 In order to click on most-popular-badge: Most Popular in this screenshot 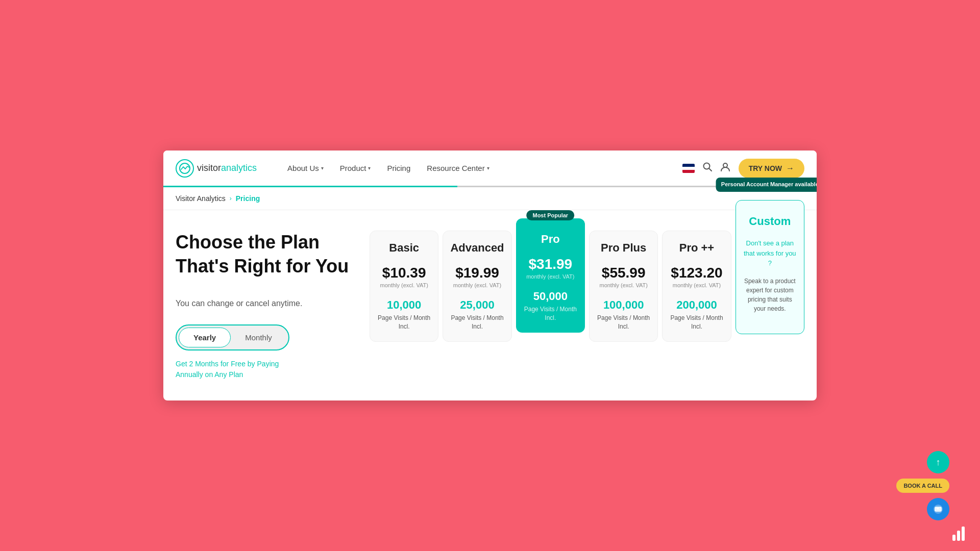, I will do `click(550, 215)`.